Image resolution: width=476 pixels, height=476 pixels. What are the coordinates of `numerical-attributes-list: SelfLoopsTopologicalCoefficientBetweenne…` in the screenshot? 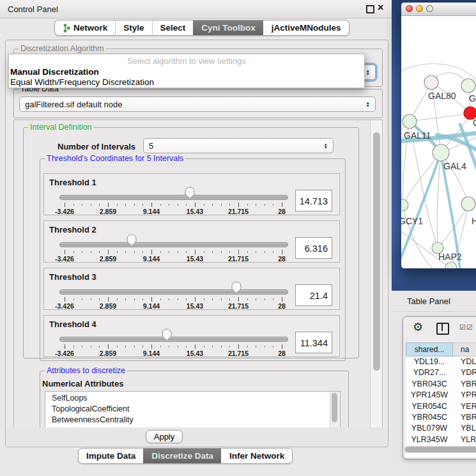 It's located at (193, 410).